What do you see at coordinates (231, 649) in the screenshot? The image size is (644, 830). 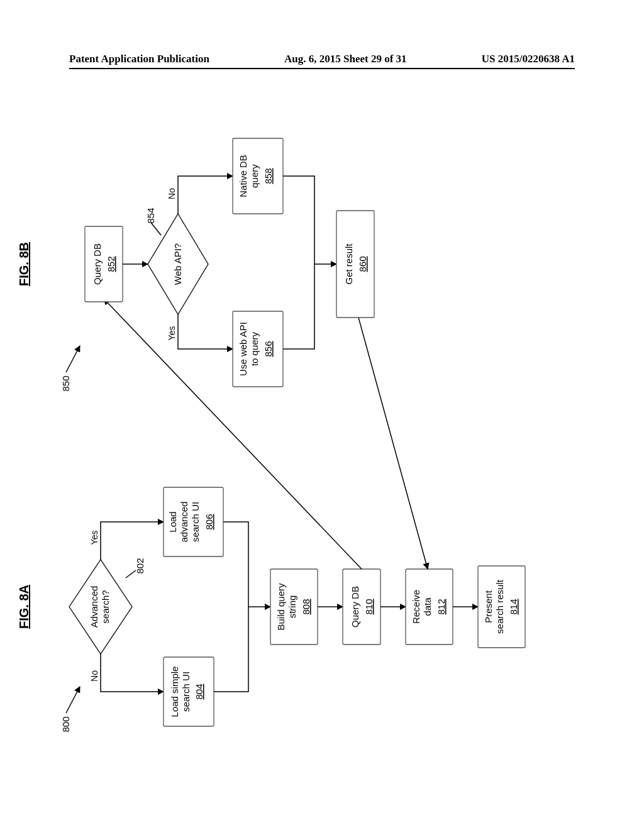 I see `merge-left` at bounding box center [231, 649].